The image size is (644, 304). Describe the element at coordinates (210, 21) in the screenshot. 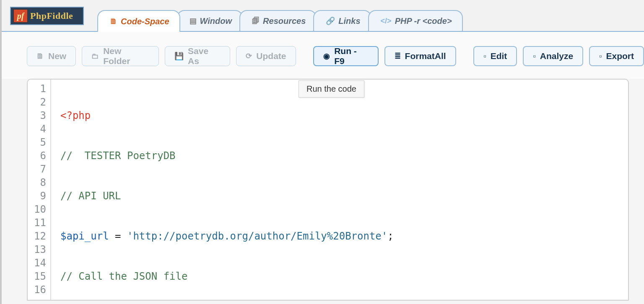

I see `tab-window: ▤ Window` at that location.